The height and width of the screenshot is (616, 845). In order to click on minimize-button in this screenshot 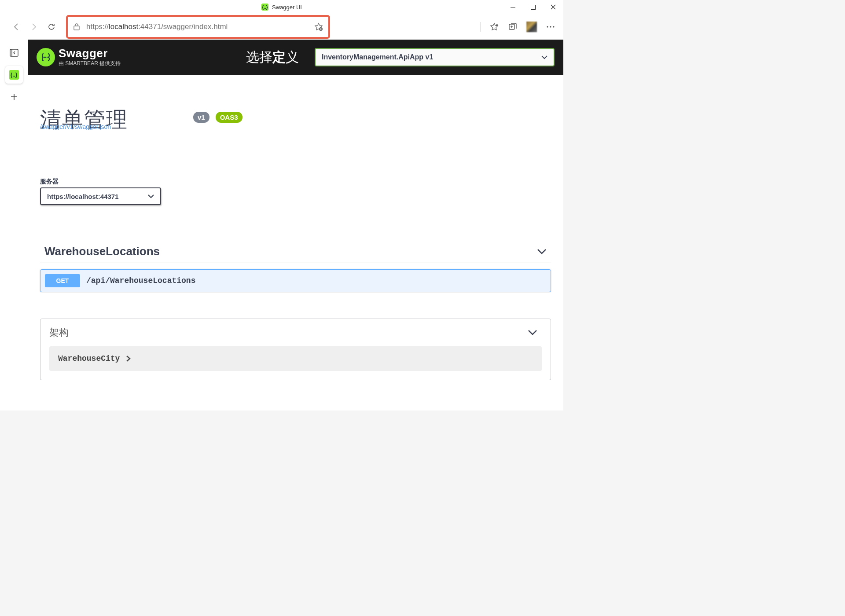, I will do `click(513, 7)`.